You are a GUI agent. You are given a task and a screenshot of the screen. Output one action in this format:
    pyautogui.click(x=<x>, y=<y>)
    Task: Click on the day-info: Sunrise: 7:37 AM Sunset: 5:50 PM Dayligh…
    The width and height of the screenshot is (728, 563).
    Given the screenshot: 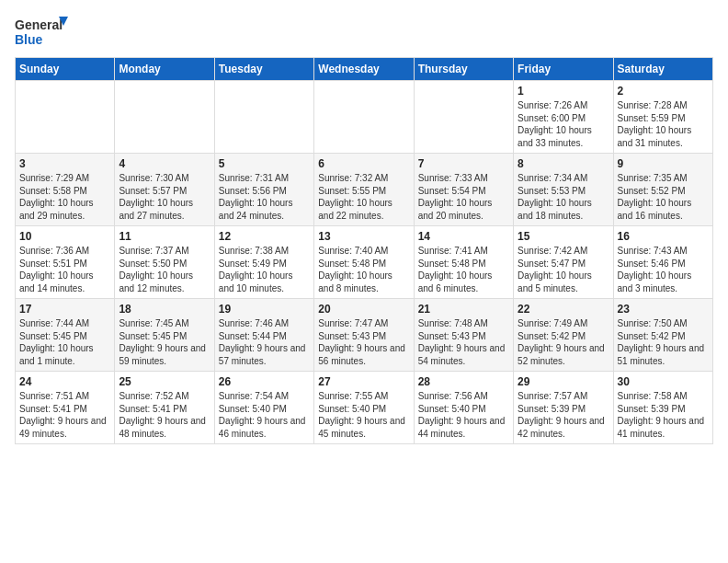 What is the action you would take?
    pyautogui.click(x=164, y=270)
    